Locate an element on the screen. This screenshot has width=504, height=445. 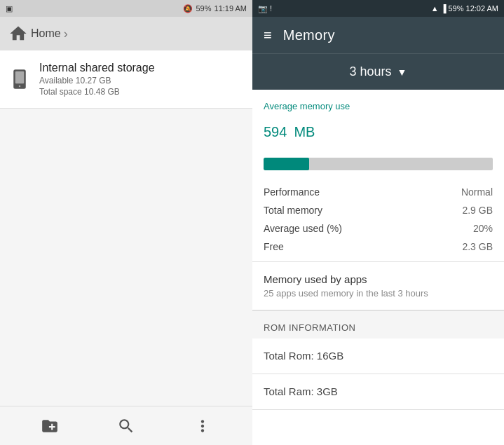
avg-memory-section: Average memory use 594 MB is located at coordinates (379, 121).